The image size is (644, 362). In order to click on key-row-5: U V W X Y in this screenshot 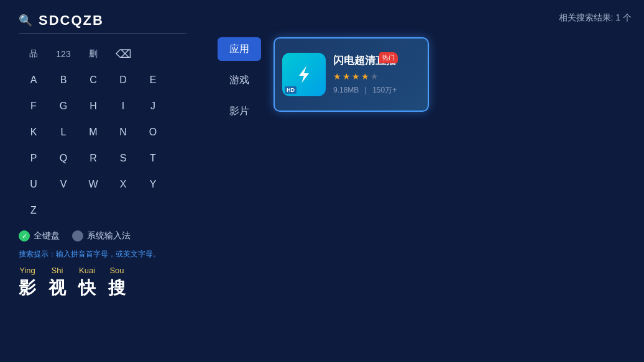, I will do `click(103, 184)`.